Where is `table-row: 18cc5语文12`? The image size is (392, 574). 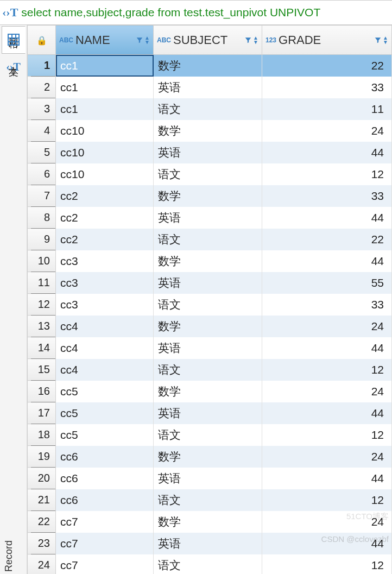
table-row: 18cc5语文12 is located at coordinates (210, 435).